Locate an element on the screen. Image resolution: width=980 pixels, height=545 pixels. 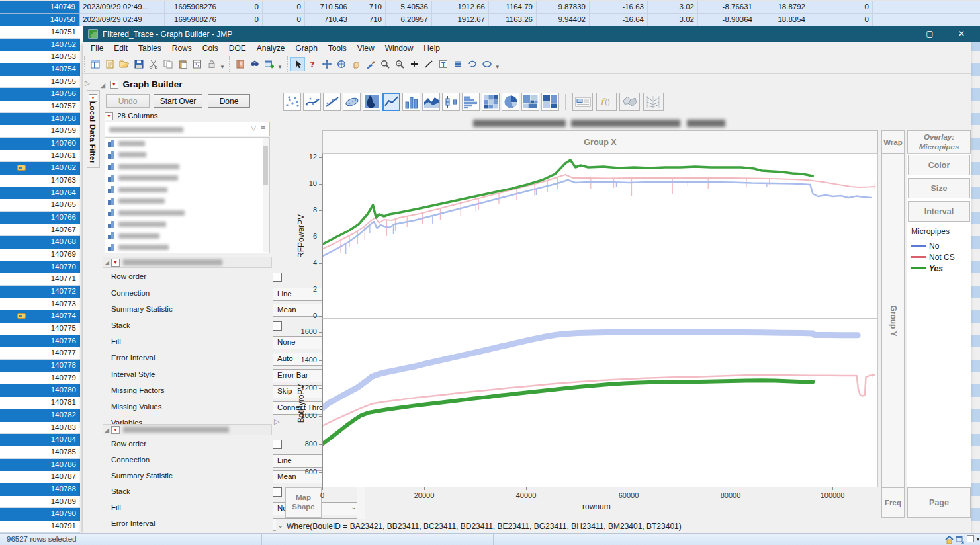
grabber-icon is located at coordinates (356, 64).